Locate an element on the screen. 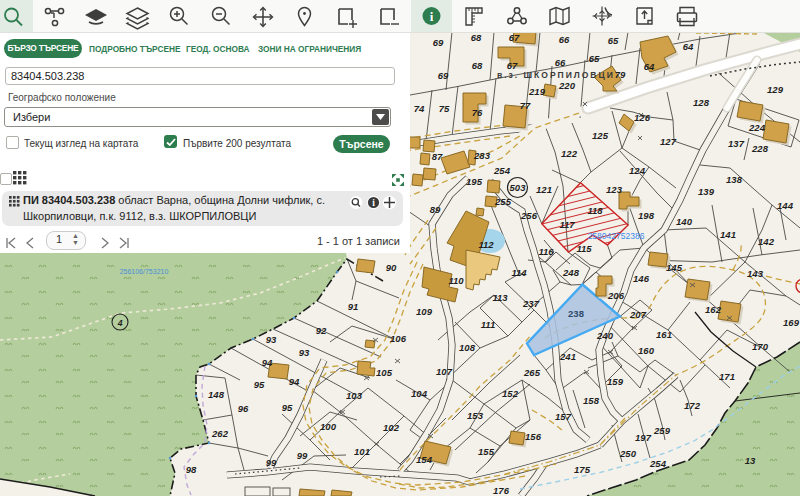  svg-text: 127 is located at coordinates (668, 142).